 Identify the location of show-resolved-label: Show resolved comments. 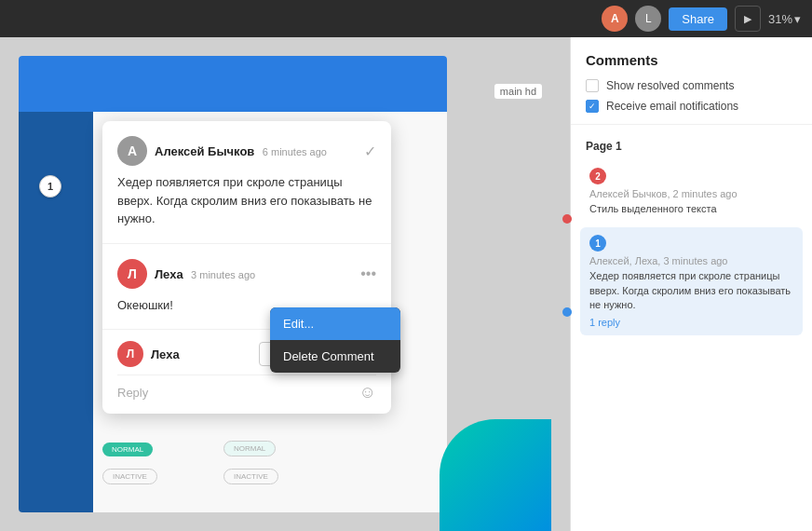
(670, 86).